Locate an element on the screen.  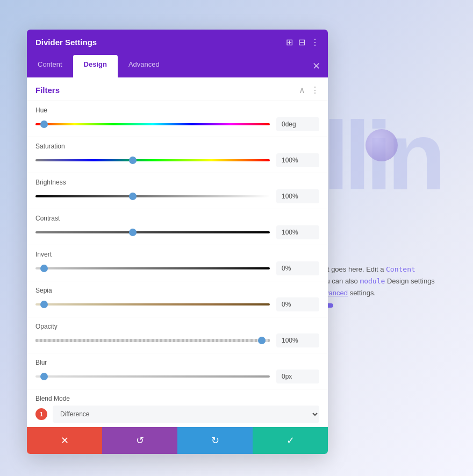
blend-mode-controls: 1 Normal Multiply Screen Overlay Darken … is located at coordinates (177, 414).